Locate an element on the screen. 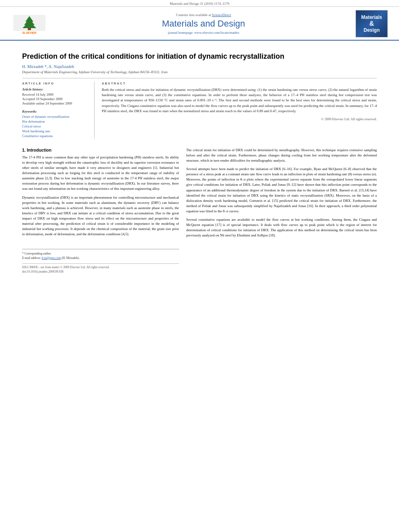  keywords-label: Keywords: is located at coordinates (56, 111).